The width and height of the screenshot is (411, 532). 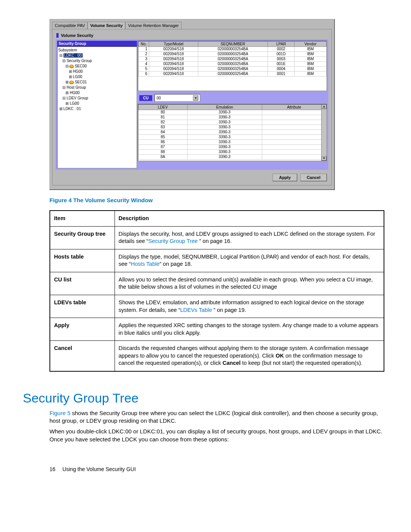 I want to click on link-figure-5: Figure 5, so click(x=60, y=413).